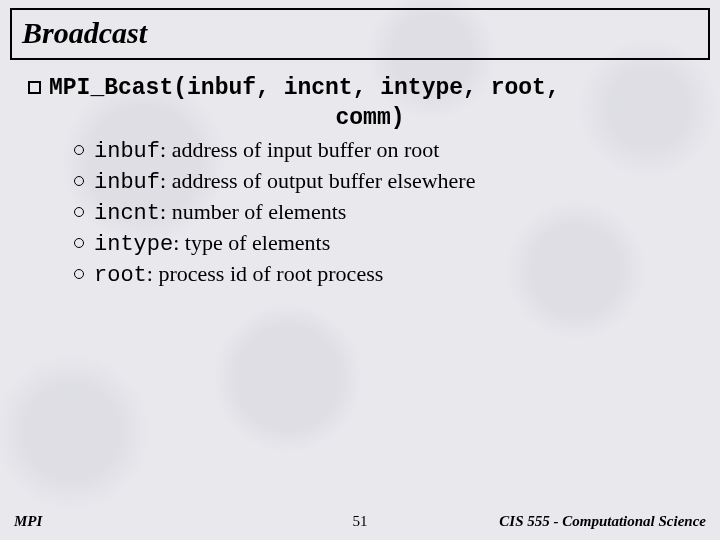  What do you see at coordinates (602, 522) in the screenshot?
I see `footer-right: CIS 555 - Computational Science` at bounding box center [602, 522].